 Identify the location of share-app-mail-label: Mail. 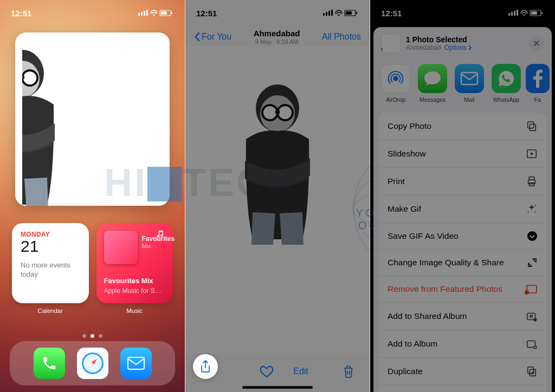
(469, 100).